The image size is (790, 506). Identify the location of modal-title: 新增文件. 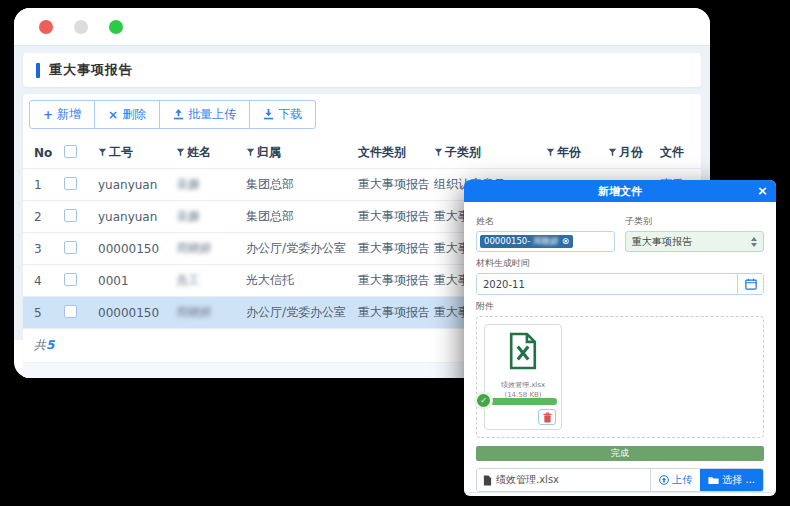
(620, 192).